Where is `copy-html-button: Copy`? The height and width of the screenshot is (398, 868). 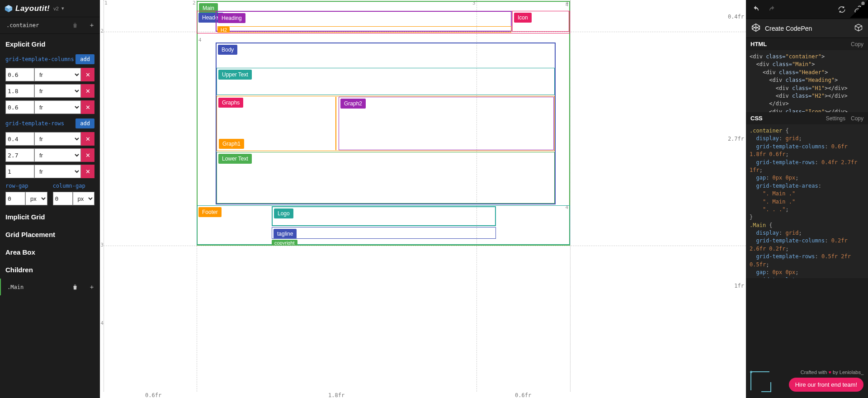 copy-html-button: Copy is located at coordinates (857, 44).